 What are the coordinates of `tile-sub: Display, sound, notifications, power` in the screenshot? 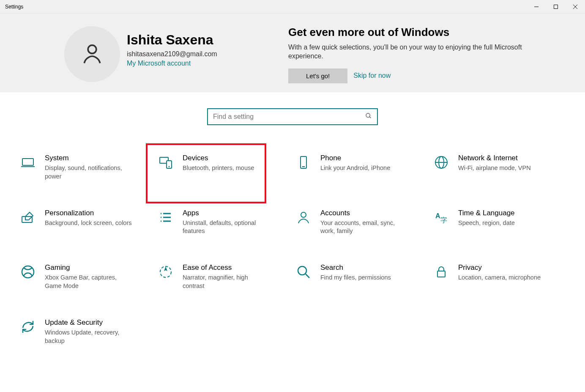 It's located at (89, 173).